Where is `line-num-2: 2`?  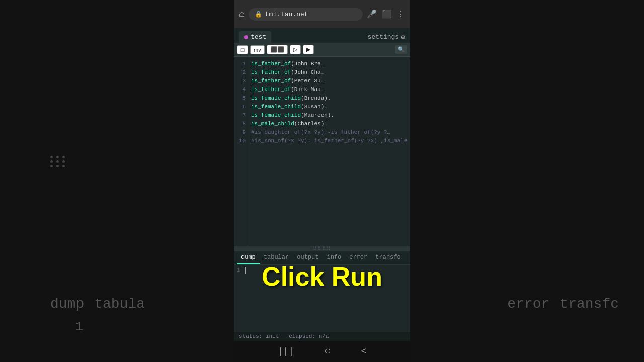 line-num-2: 2 is located at coordinates (242, 72).